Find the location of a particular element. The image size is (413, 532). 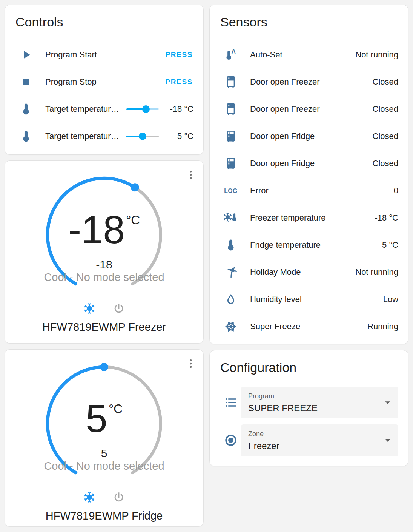

row-value: Low is located at coordinates (391, 299).